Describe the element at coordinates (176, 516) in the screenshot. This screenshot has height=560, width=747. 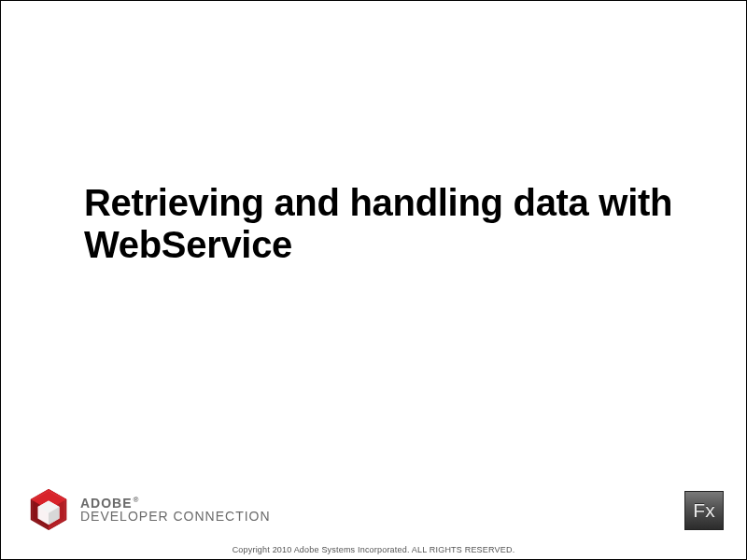
I see `brand-line-2: DEVELOPER CONNECTION` at that location.